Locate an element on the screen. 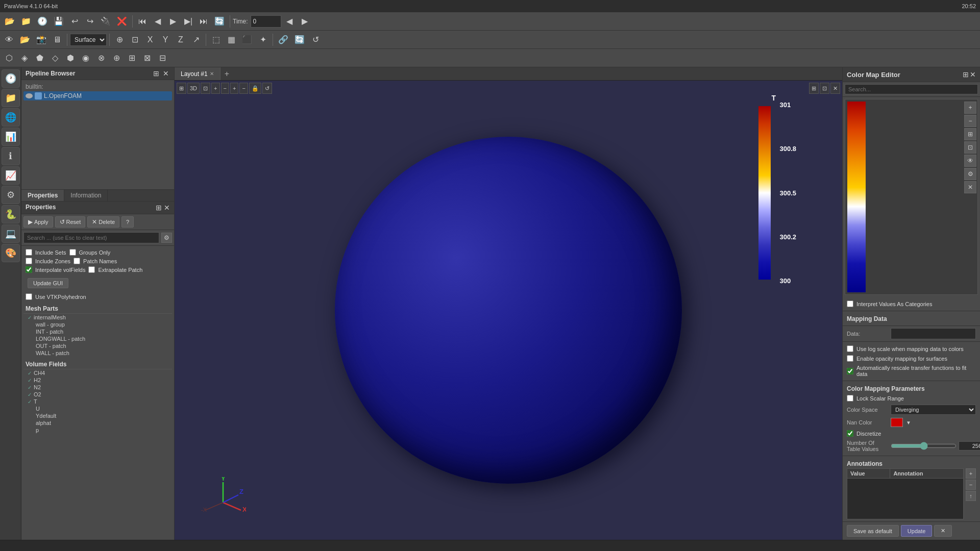 This screenshot has height=551, width=980. vp-minus2-btn: − is located at coordinates (243, 88).